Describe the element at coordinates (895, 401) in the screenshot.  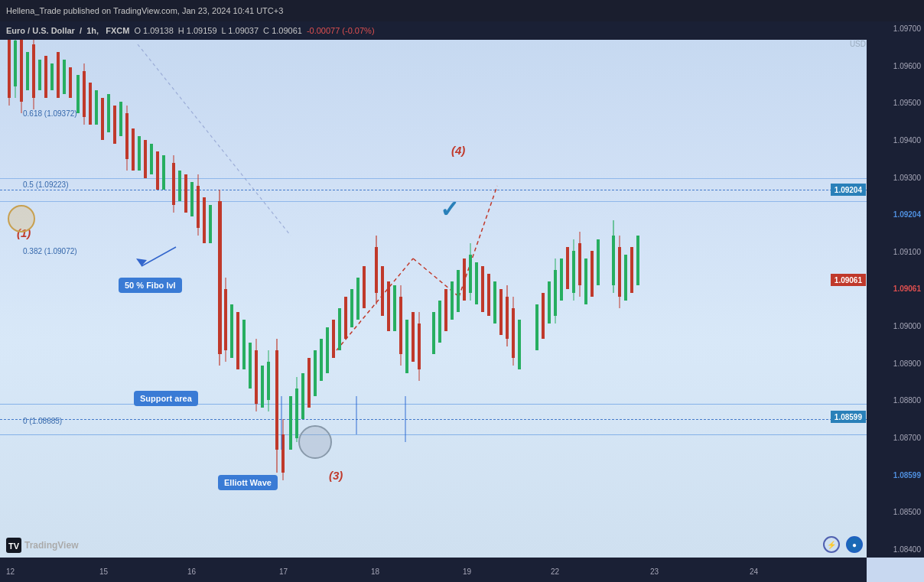
I see `price-level-11: 1.08800` at that location.